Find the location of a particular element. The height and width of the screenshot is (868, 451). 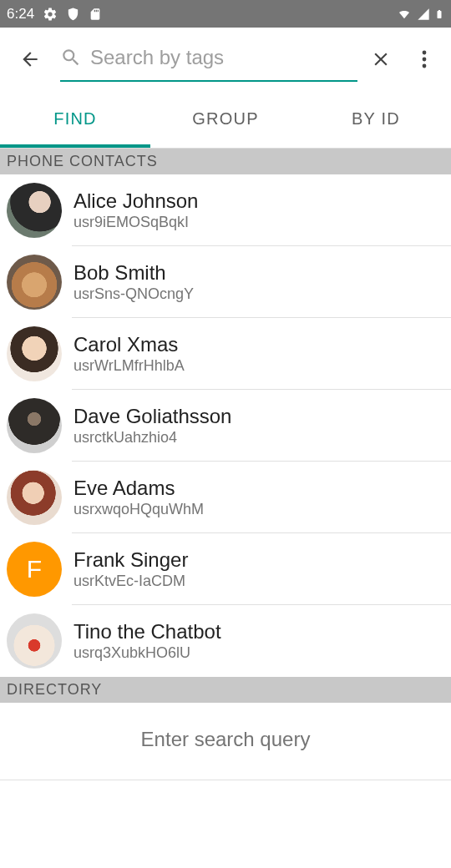

battery-icon is located at coordinates (439, 14).